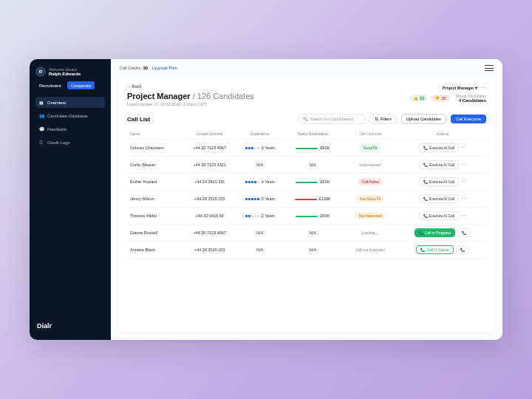 The height and width of the screenshot is (399, 532). What do you see at coordinates (191, 96) in the screenshot?
I see `page-title: Project Manager / 126 Candidates` at bounding box center [191, 96].